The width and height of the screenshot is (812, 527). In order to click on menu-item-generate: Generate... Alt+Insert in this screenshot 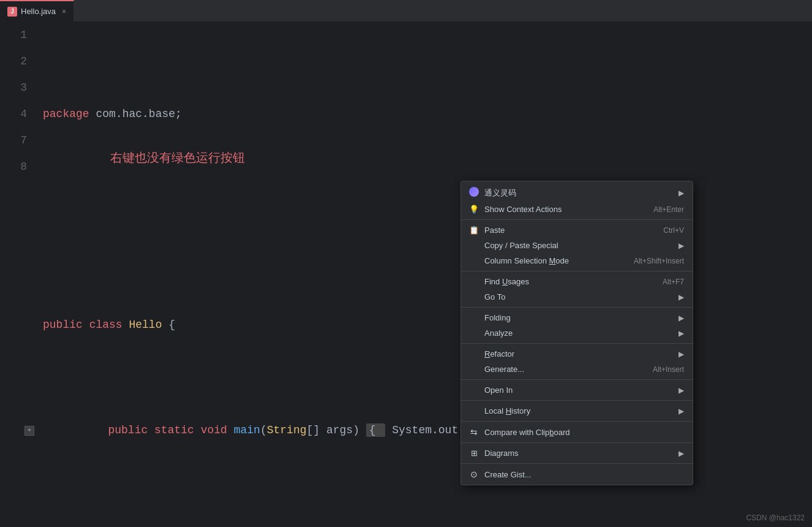, I will do `click(577, 369)`.